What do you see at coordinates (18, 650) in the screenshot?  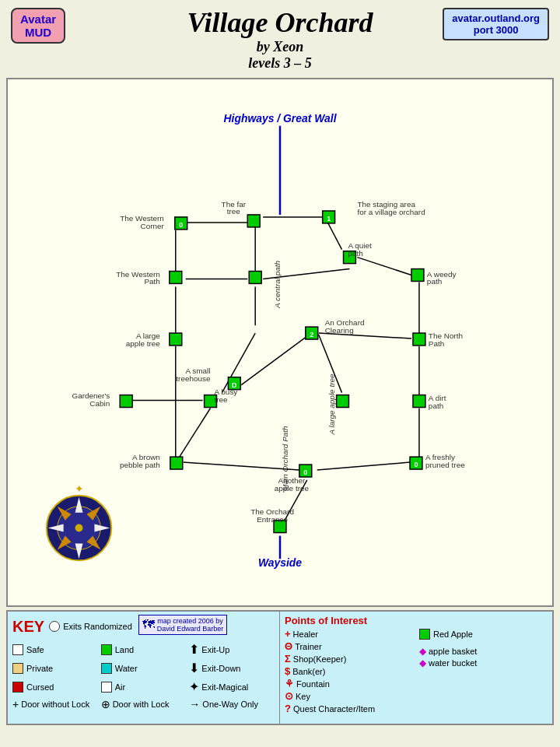 I see `safe-box` at bounding box center [18, 650].